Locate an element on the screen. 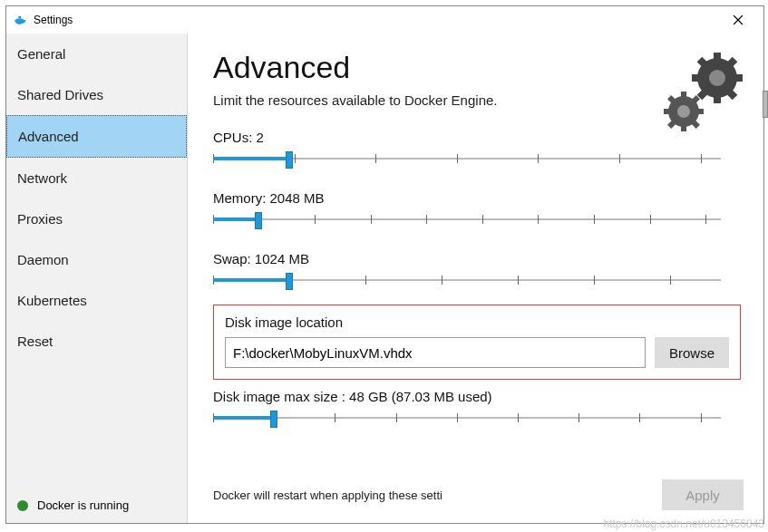 The width and height of the screenshot is (768, 532). sidebar-item-reset: Reset is located at coordinates (96, 341).